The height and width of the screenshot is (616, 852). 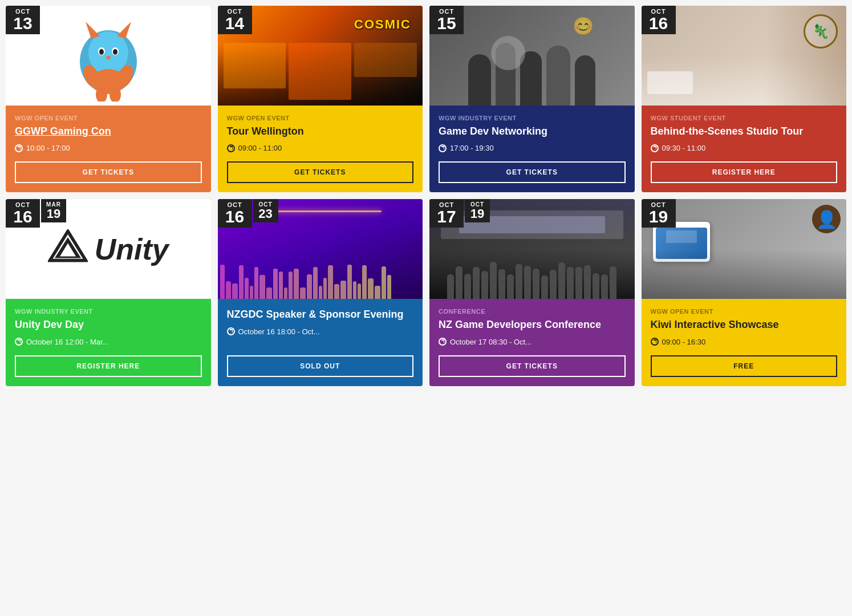 What do you see at coordinates (108, 325) in the screenshot?
I see `event-title: Unity Dev Day` at bounding box center [108, 325].